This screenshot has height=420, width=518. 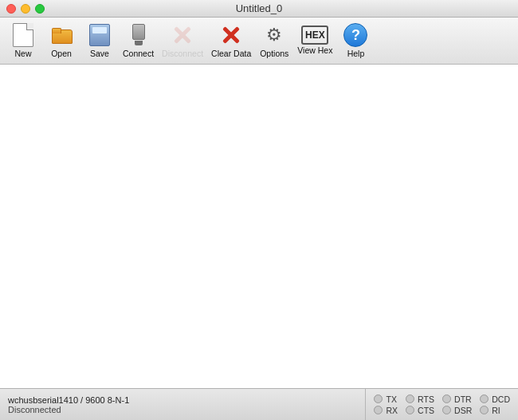 What do you see at coordinates (420, 410) in the screenshot?
I see `cts-indicator: CTS` at bounding box center [420, 410].